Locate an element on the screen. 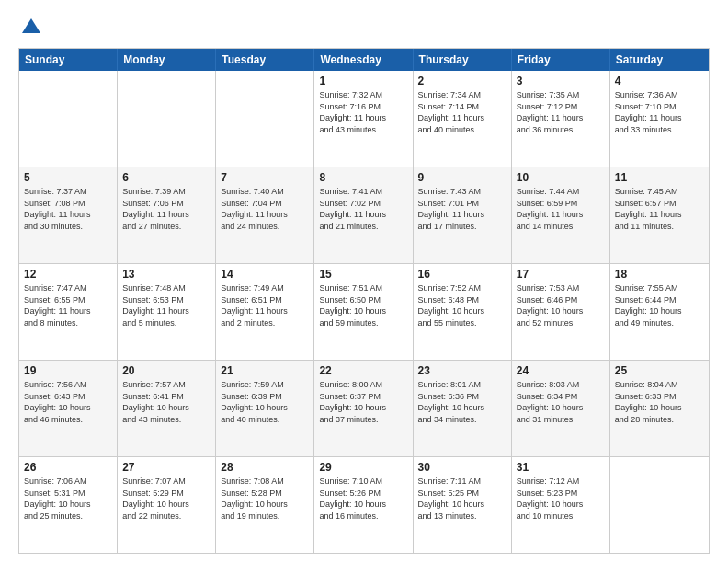  logo-icon is located at coordinates (31, 28).